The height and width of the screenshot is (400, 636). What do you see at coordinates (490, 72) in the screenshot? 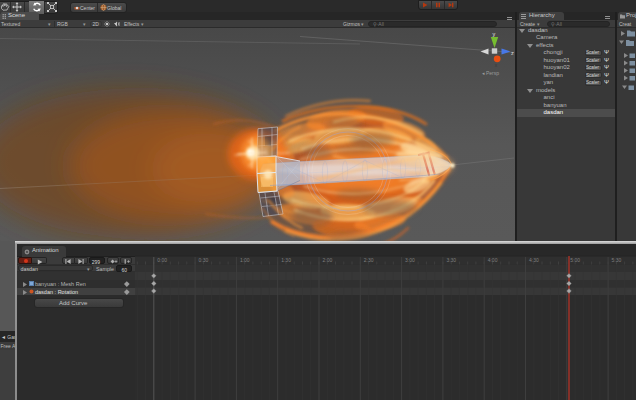
I see `svg-text: ◂ Persp` at bounding box center [490, 72].